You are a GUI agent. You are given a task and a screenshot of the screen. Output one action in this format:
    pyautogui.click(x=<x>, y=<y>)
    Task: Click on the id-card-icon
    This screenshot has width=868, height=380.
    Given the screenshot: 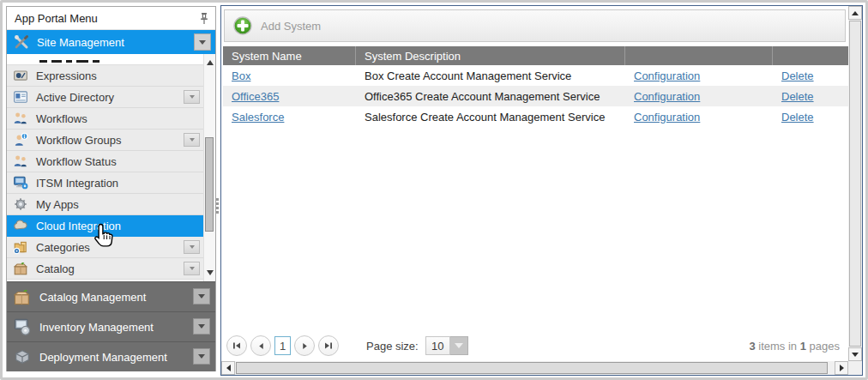 What is the action you would take?
    pyautogui.click(x=21, y=97)
    